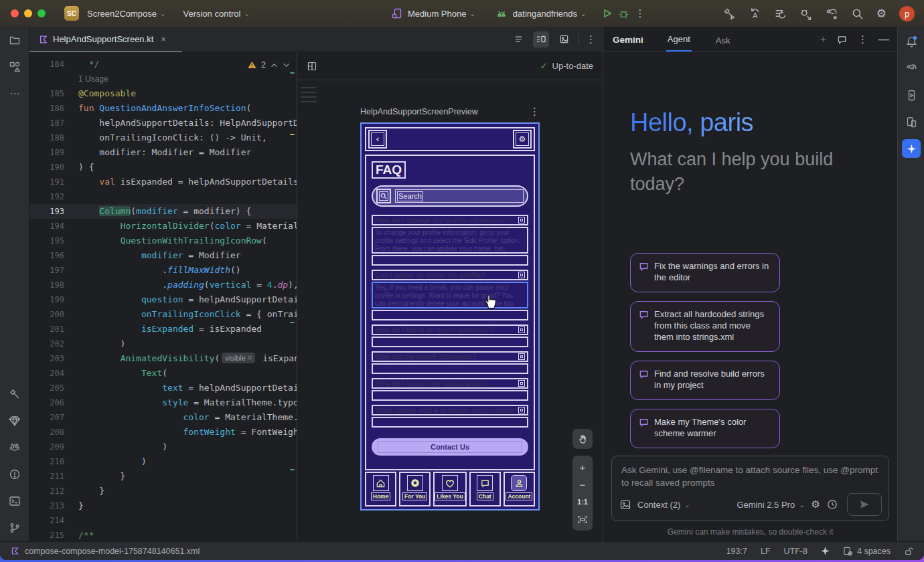  What do you see at coordinates (163, 138) in the screenshot?
I see `code-line: 188 onTrailingIconClick: () -> Unit,` at bounding box center [163, 138].